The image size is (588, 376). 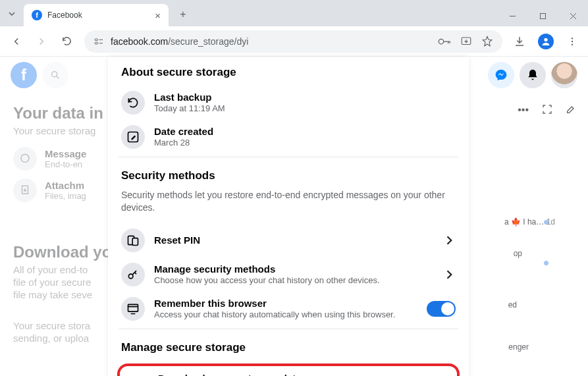 I want to click on browser-tab: f Facebook ×, so click(x=96, y=15).